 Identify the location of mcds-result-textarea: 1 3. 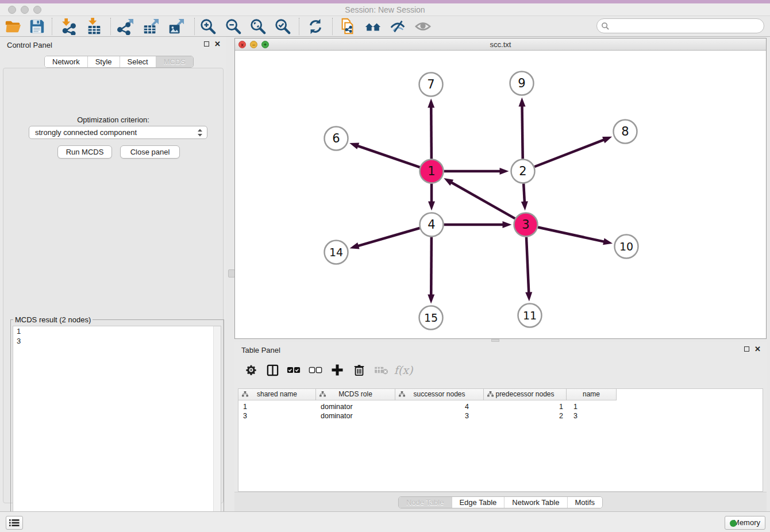
(117, 429).